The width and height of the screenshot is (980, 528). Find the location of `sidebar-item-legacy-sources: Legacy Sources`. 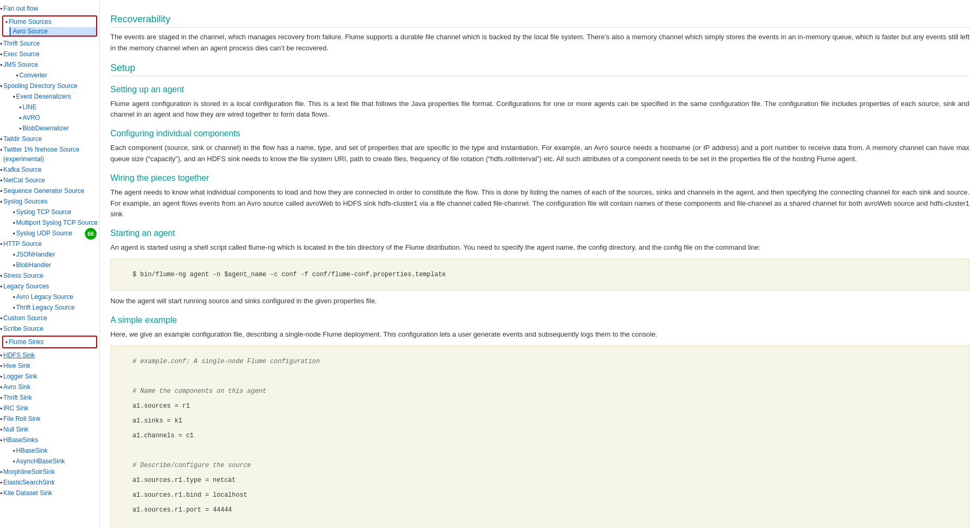

sidebar-item-legacy-sources: Legacy Sources is located at coordinates (50, 286).